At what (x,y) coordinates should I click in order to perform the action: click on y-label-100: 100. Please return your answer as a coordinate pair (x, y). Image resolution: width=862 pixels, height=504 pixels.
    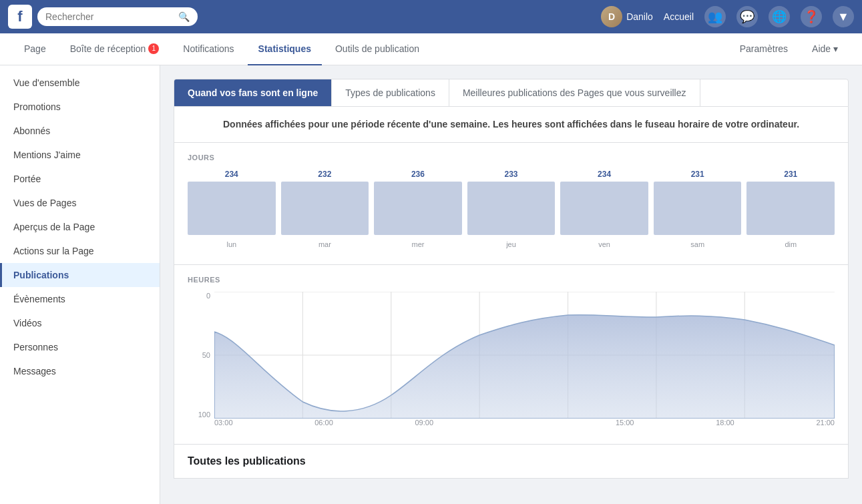
    Looking at the image, I should click on (201, 415).